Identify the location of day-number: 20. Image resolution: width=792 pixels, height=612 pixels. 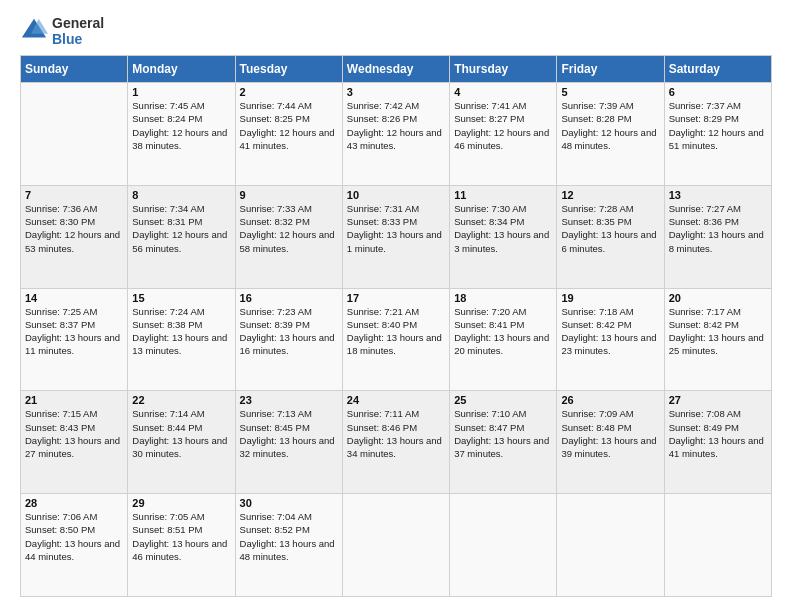
(718, 298).